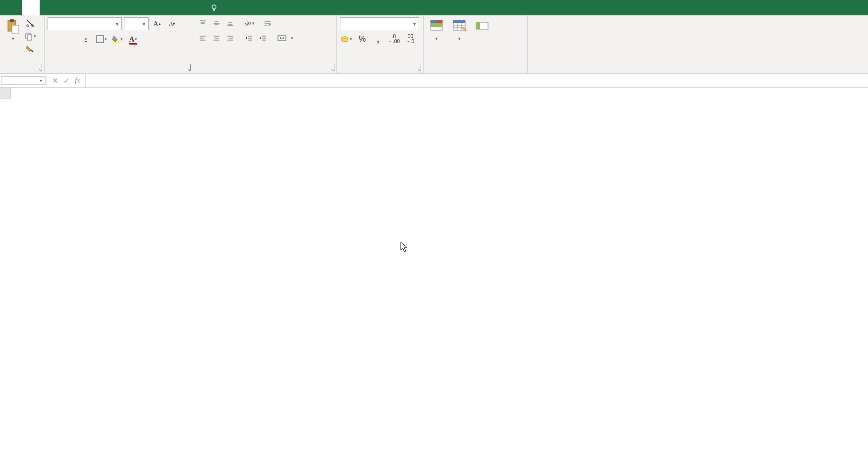 Image resolution: width=868 pixels, height=458 pixels. Describe the element at coordinates (149, 39) in the screenshot. I see `phonetic-button` at that location.